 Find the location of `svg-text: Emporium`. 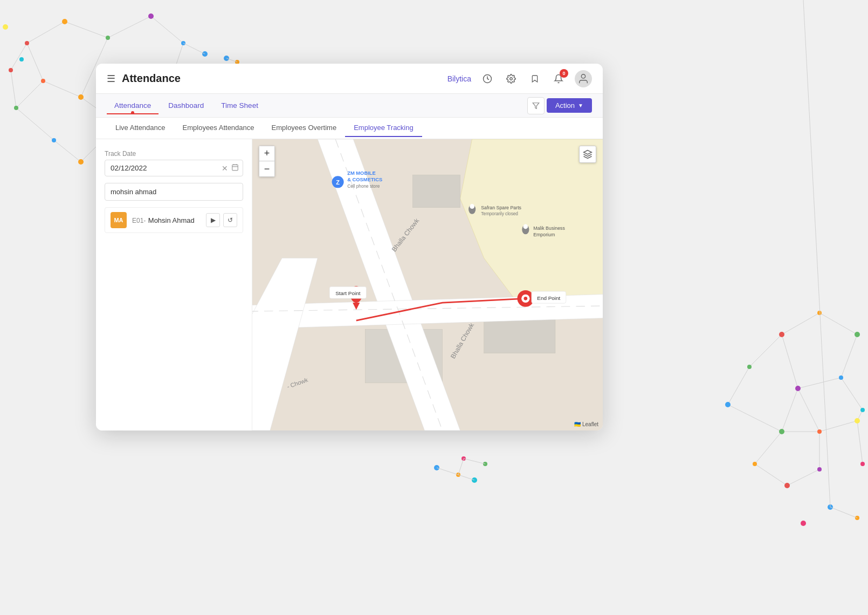

svg-text: Emporium is located at coordinates (544, 235).